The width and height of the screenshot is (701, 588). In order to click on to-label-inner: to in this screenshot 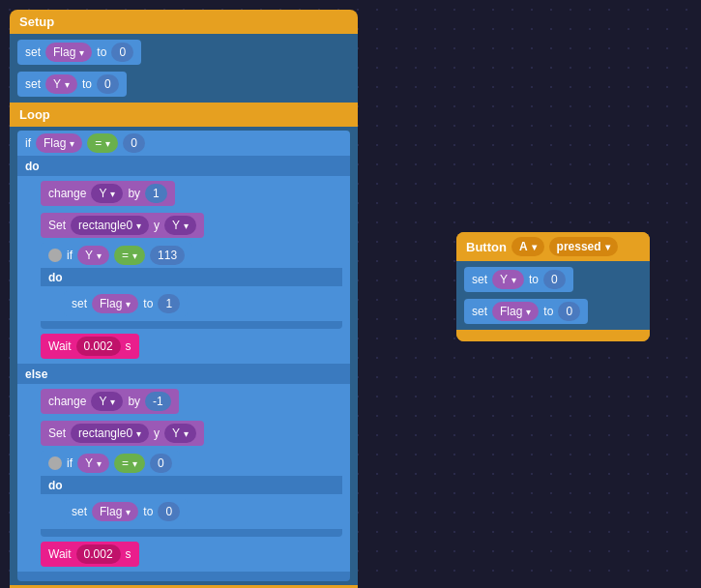, I will do `click(148, 304)`.